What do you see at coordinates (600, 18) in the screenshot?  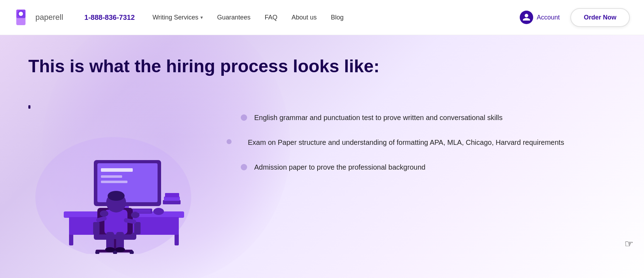 I see `order-now-button: Order Now` at bounding box center [600, 18].